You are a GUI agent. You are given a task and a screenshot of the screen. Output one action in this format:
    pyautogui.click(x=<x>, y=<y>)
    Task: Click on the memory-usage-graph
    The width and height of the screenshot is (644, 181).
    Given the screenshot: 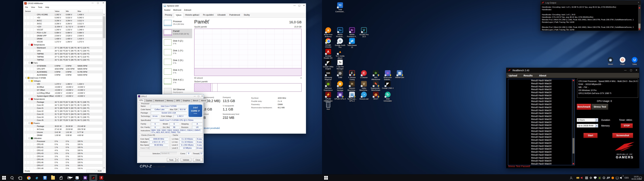 What is the action you would take?
    pyautogui.click(x=248, y=52)
    